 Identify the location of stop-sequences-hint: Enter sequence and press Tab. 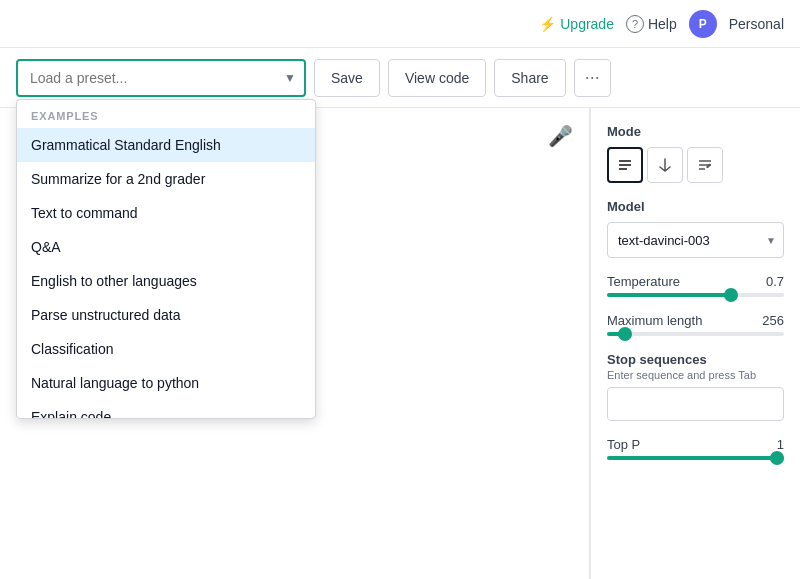
(696, 375).